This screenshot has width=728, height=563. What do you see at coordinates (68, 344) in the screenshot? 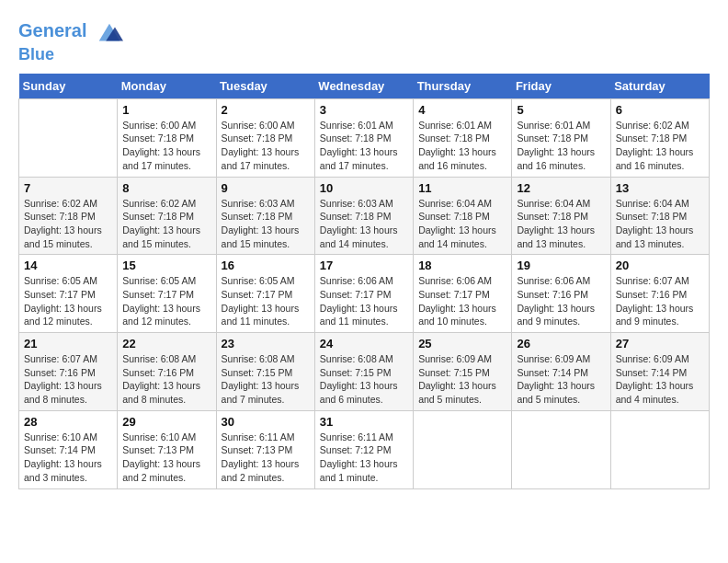
I see `day-number: 21` at bounding box center [68, 344].